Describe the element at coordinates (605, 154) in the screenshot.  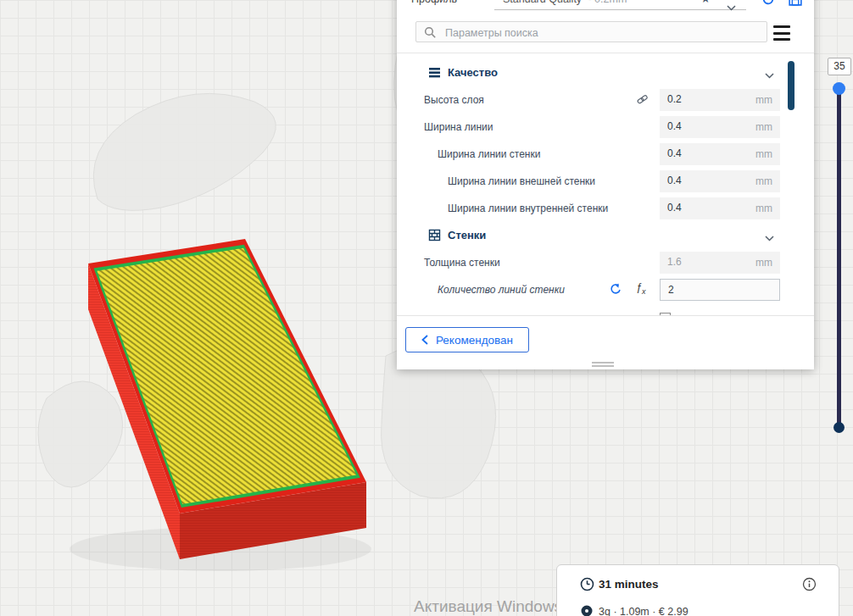
I see `setting-row: Ширина линии стенки mm` at that location.